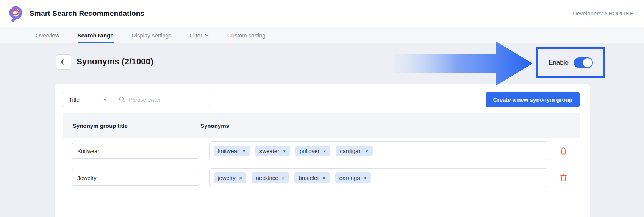 The width and height of the screenshot is (644, 217). Describe the element at coordinates (353, 178) in the screenshot. I see `synonym-tag: earrings×` at that location.